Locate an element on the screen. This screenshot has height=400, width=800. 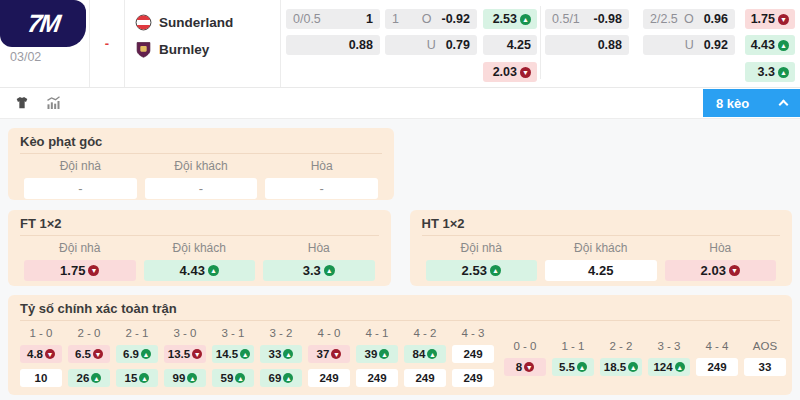
ft-odds-cell: 3.3 is located at coordinates (319, 270).